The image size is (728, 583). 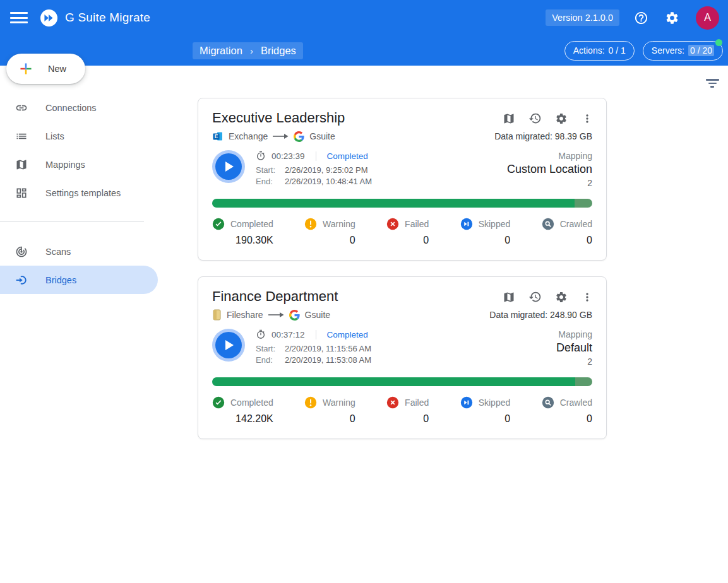 I want to click on search-circle-icon, so click(x=548, y=224).